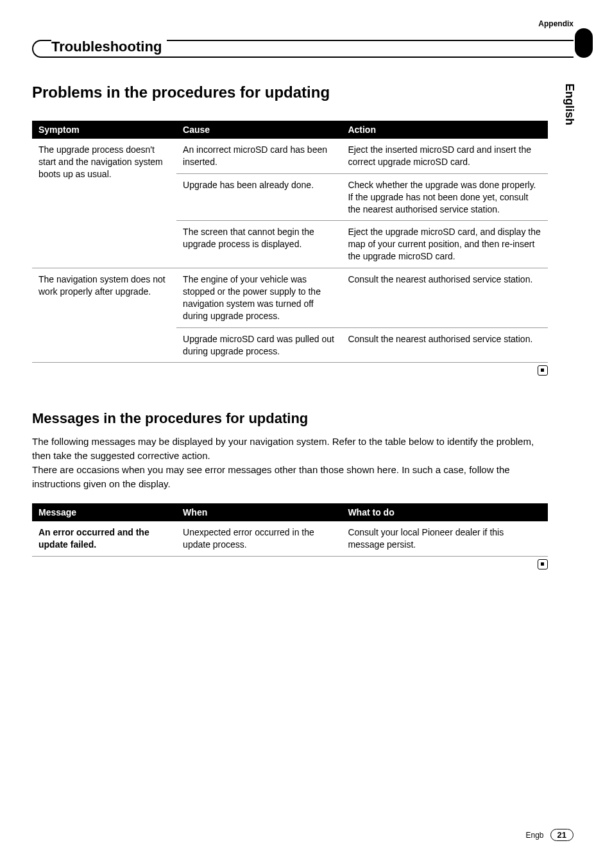 The width and height of the screenshot is (612, 868). What do you see at coordinates (445, 130) in the screenshot?
I see `th-action: Action` at bounding box center [445, 130].